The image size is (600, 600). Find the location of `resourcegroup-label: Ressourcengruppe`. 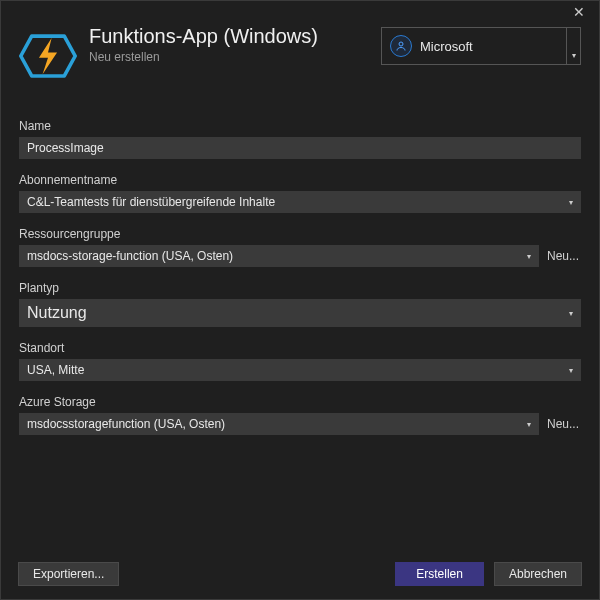

resourcegroup-label: Ressourcengruppe is located at coordinates (300, 234).